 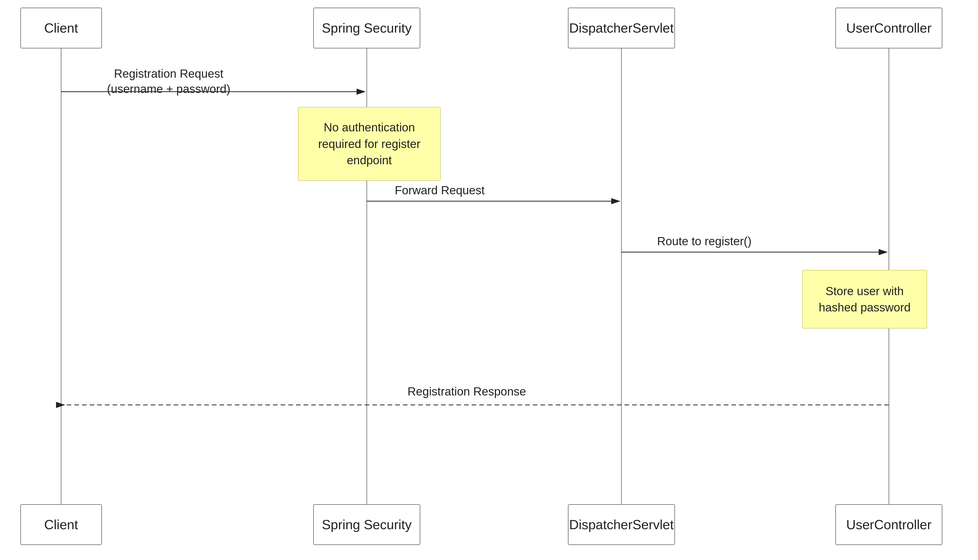 What do you see at coordinates (621, 525) in the screenshot?
I see `dispatcher-bot-box: DispatcherServlet` at bounding box center [621, 525].